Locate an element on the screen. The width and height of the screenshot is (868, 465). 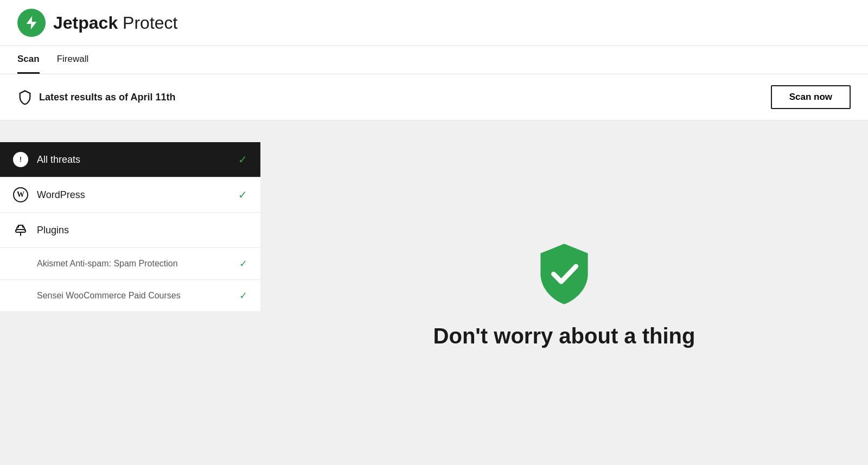
shield-icon is located at coordinates (25, 97).